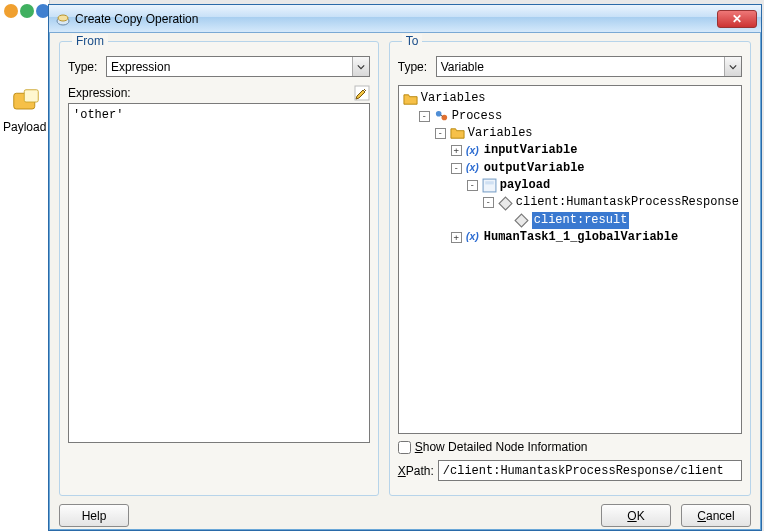 The height and width of the screenshot is (531, 764). I want to click on to-type-combo: Variable, so click(589, 66).